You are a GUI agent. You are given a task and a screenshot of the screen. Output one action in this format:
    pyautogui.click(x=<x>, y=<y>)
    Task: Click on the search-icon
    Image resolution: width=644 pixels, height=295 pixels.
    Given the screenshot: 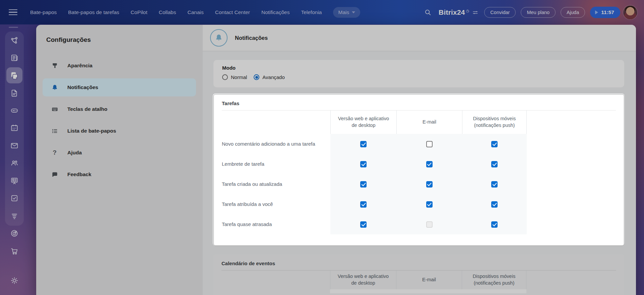 What is the action you would take?
    pyautogui.click(x=428, y=12)
    